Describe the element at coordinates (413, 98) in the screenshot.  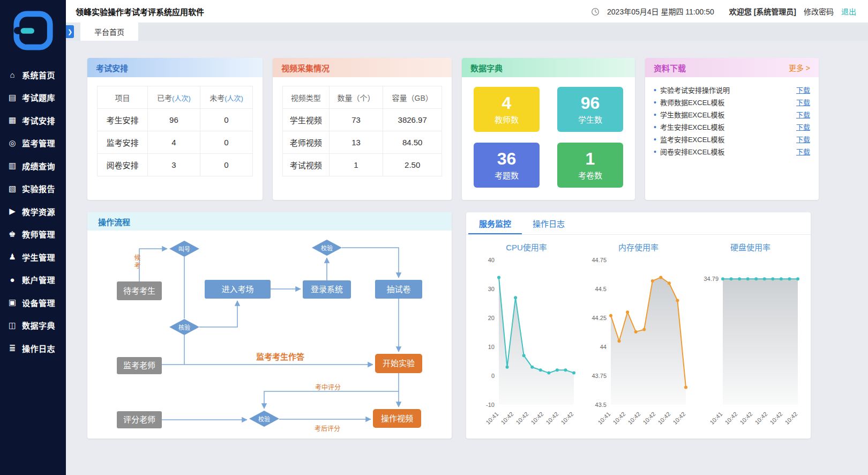
I see `column-header: 容量（GB）` at that location.